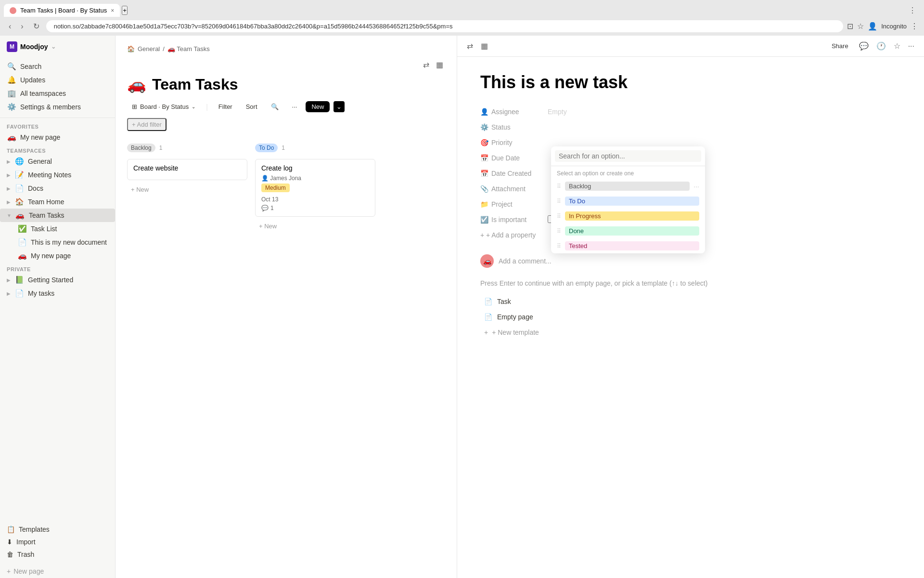 The height and width of the screenshot is (578, 924). What do you see at coordinates (462, 26) in the screenshot?
I see `address-bar: ‹ › ↻ notion.so/2abbade7c80046b1ae50d1a7…` at bounding box center [462, 26].